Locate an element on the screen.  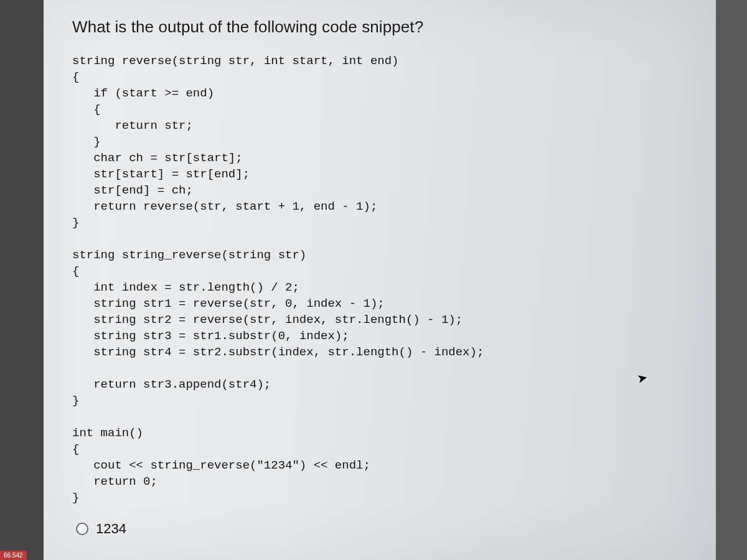
question-title: What is the output of the following code… is located at coordinates (380, 27).